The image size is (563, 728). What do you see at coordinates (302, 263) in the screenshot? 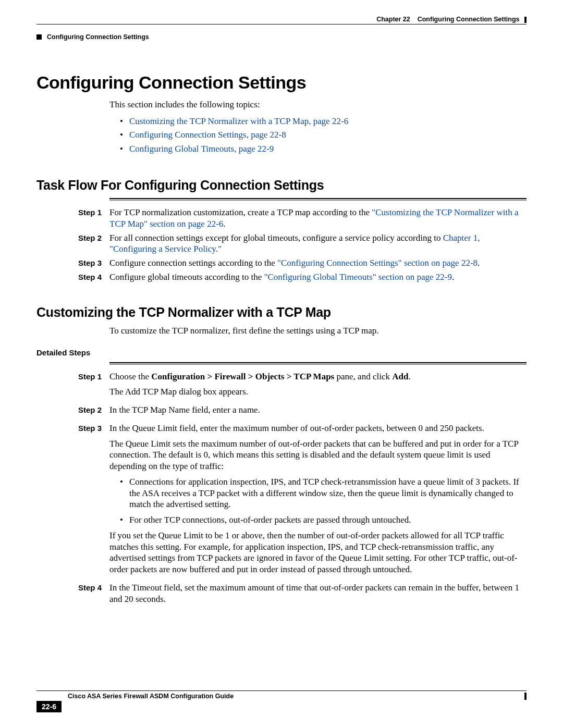
I see `task-step-3: Step 3 Configure connection settings acc…` at bounding box center [302, 263].